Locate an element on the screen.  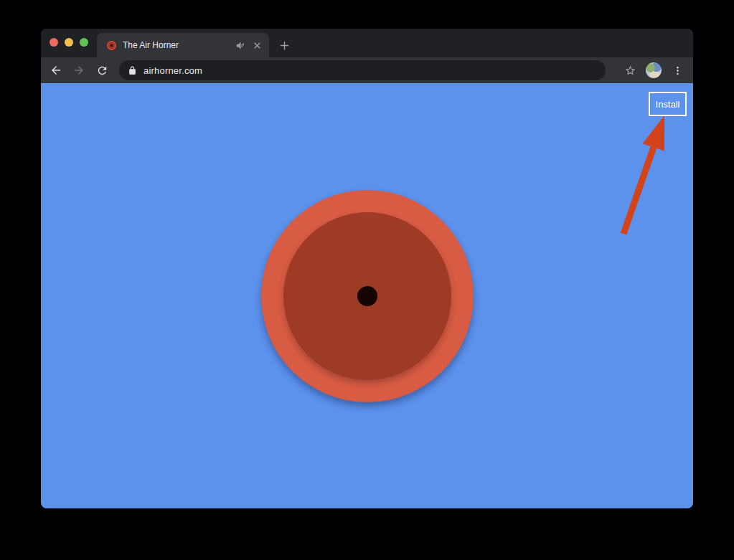
bookmark-star-button is located at coordinates (630, 70).